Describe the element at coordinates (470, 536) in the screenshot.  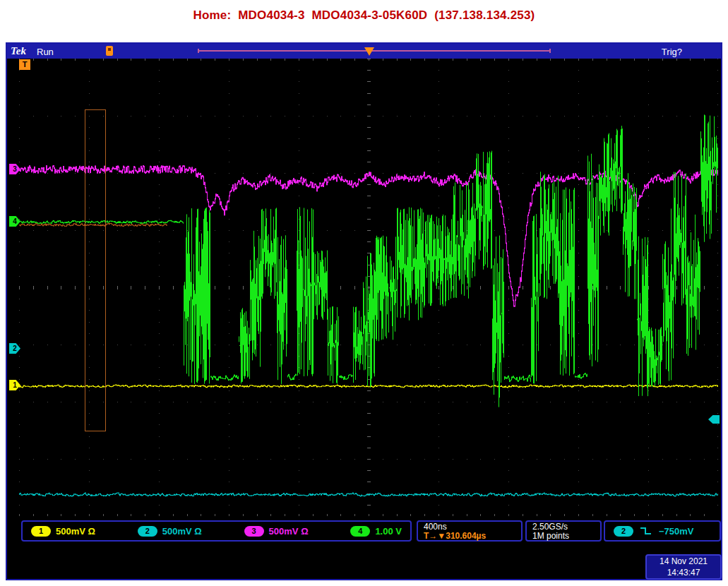
I see `timebase-delay: T→▼310.604µs` at that location.